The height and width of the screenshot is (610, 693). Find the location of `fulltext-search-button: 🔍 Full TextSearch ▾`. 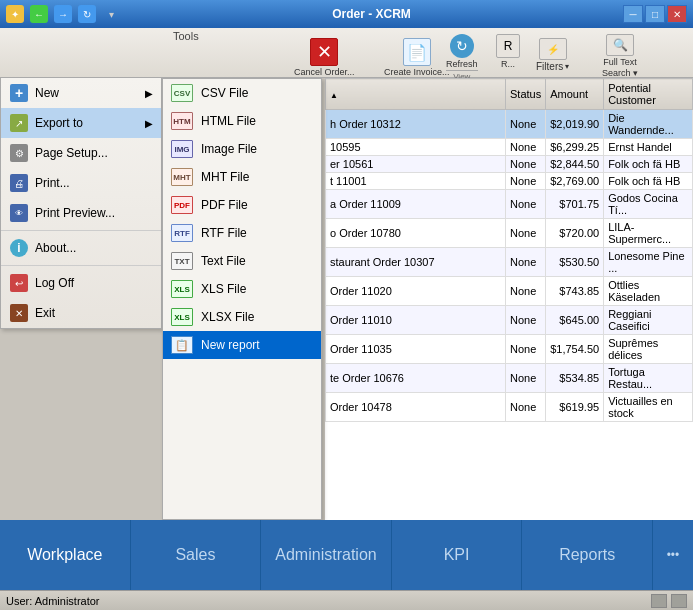

fulltext-search-button: 🔍 Full TextSearch ▾ is located at coordinates (620, 56).